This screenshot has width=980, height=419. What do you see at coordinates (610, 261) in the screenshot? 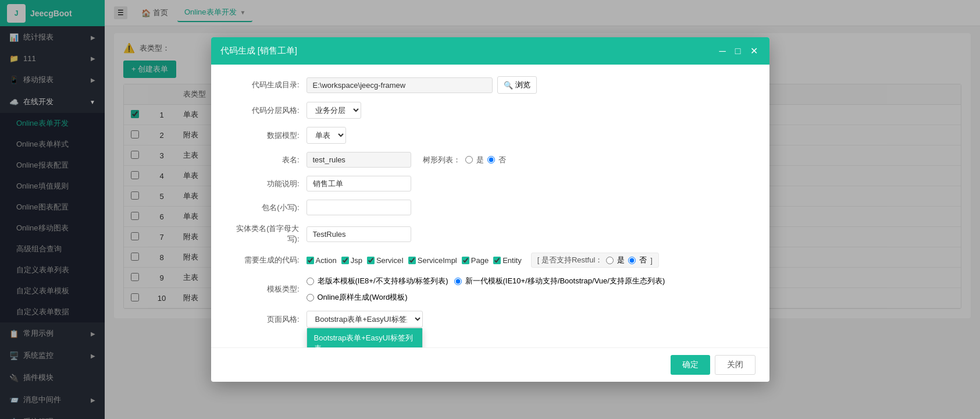
I see `restful-yes-radio` at bounding box center [610, 261].